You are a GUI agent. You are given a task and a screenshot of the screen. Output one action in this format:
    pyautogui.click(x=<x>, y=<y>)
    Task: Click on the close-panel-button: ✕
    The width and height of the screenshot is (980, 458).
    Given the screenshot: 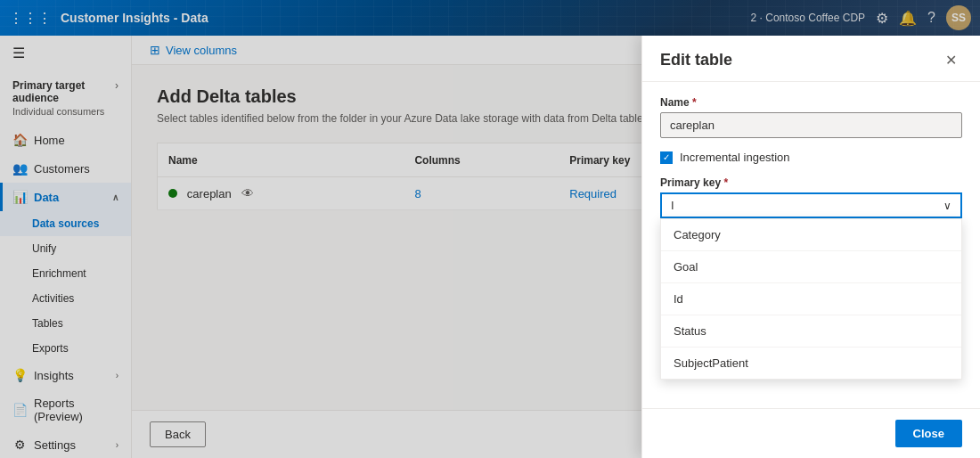 What is the action you would take?
    pyautogui.click(x=951, y=61)
    